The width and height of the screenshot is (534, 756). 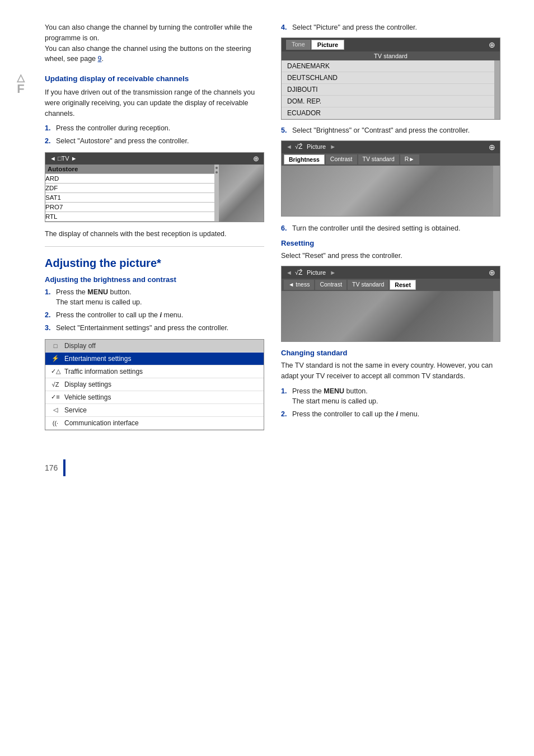 I want to click on menu-label-vehicle: Vehicle settings, so click(x=87, y=397).